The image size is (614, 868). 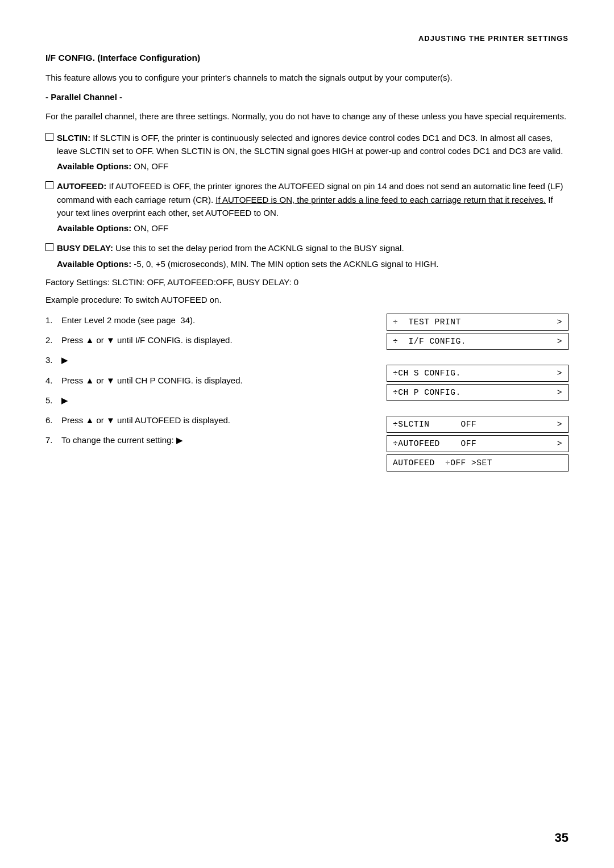 What do you see at coordinates (151, 228) in the screenshot?
I see `autofeed-options-value: ON, OFF` at bounding box center [151, 228].